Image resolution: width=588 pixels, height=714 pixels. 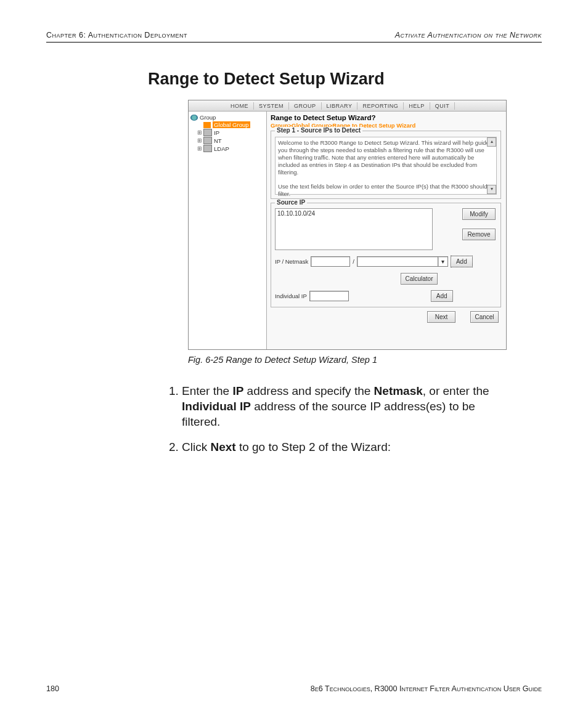 What do you see at coordinates (443, 106) in the screenshot?
I see `menu-quit: QUIT` at bounding box center [443, 106].